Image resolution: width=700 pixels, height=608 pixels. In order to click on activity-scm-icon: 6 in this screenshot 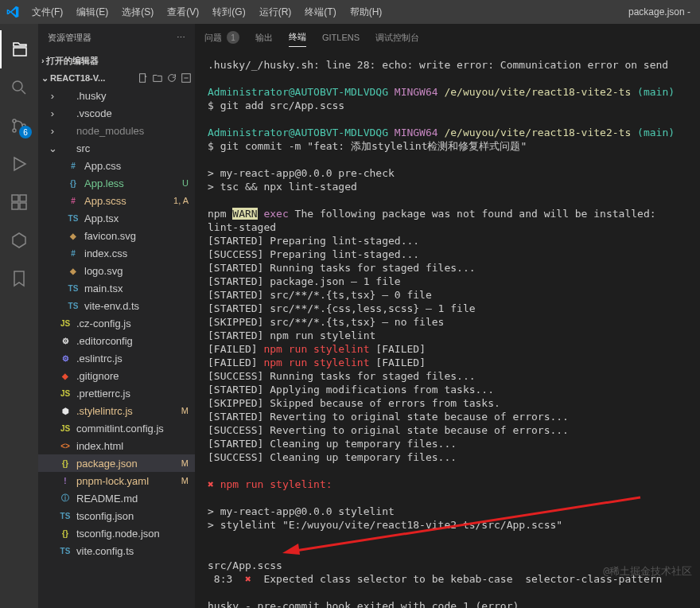, I will do `click(19, 126)`.